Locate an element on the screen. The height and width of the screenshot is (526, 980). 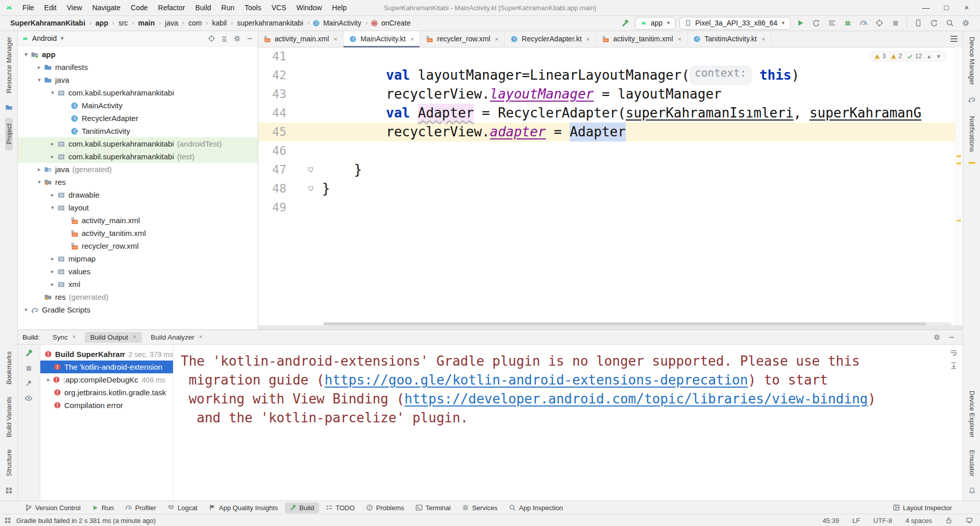
hyperlink: https://developer.android.com/topic/libr… is located at coordinates (636, 399).